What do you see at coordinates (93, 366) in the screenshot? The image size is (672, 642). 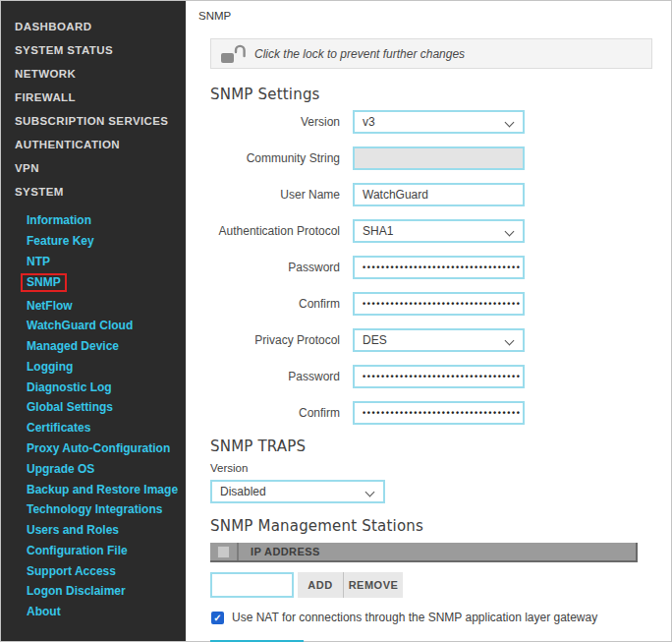 I see `sidebar-item-logging: Logging` at bounding box center [93, 366].